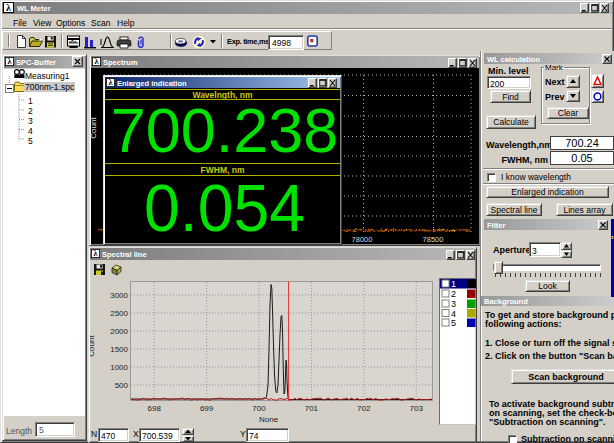 The height and width of the screenshot is (443, 614). What do you see at coordinates (454, 294) in the screenshot?
I see `svg-text: 2` at bounding box center [454, 294].